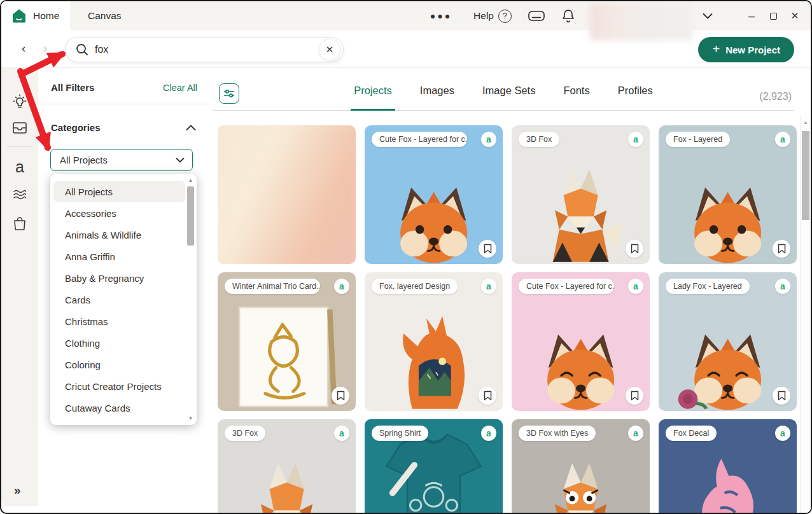 The height and width of the screenshot is (514, 812). I want to click on project-title-pill: Fox Decal, so click(691, 433).